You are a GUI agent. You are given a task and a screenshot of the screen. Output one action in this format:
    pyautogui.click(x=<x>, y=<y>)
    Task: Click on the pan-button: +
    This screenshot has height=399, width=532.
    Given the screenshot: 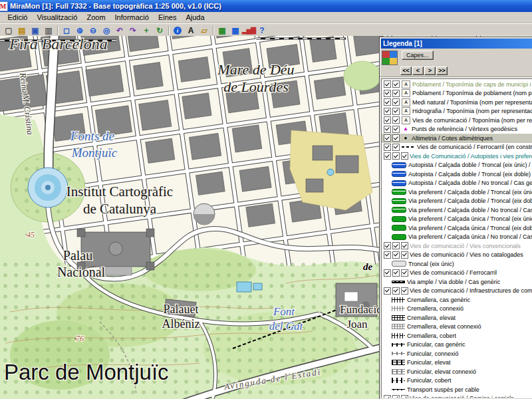 What is the action you would take?
    pyautogui.click(x=146, y=31)
    